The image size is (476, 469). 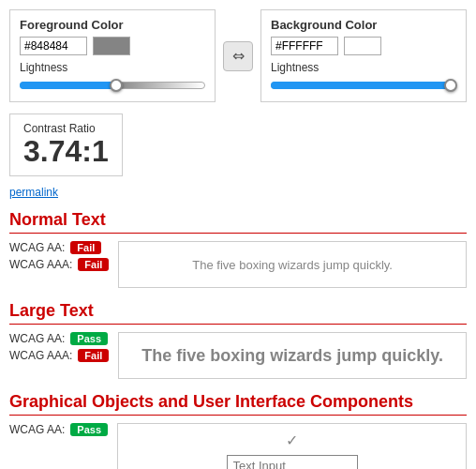 I want to click on permalink-link: permalink, so click(x=238, y=192).